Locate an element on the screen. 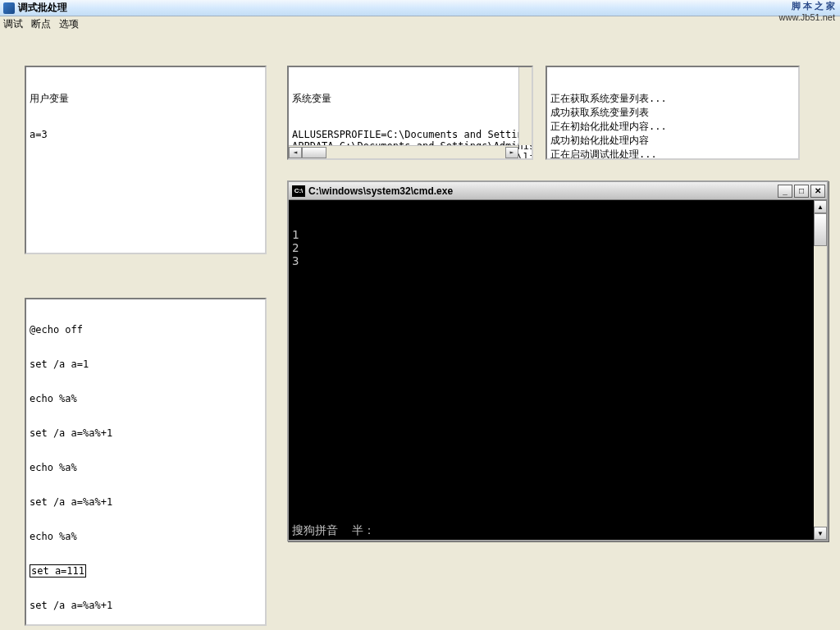 The image size is (840, 630). menu-breakpoint: 断点 is located at coordinates (41, 25).